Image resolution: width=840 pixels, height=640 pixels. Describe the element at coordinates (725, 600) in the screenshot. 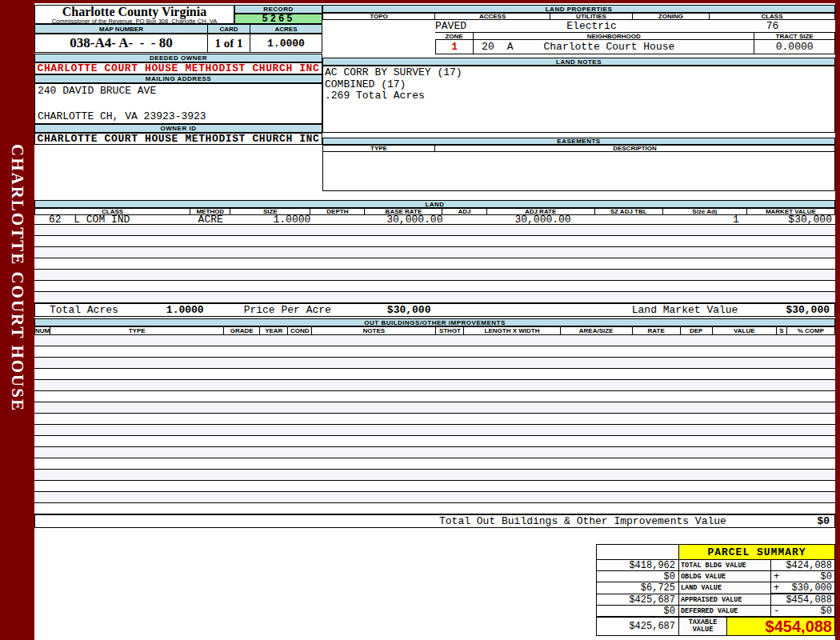

I see `ps-label-appraised: APPRAISED VALUE` at that location.